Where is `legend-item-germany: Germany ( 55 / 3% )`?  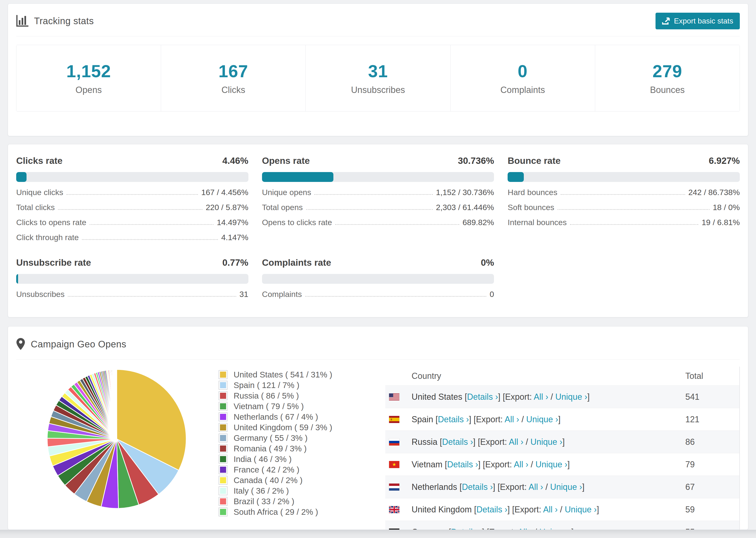 legend-item-germany: Germany ( 55 / 3% ) is located at coordinates (297, 438).